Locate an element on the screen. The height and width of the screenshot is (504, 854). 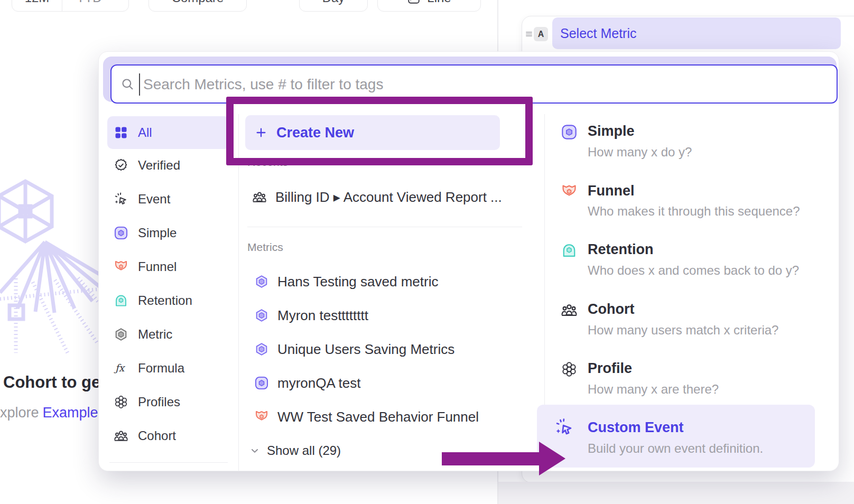
recents-divider is located at coordinates (385, 227).